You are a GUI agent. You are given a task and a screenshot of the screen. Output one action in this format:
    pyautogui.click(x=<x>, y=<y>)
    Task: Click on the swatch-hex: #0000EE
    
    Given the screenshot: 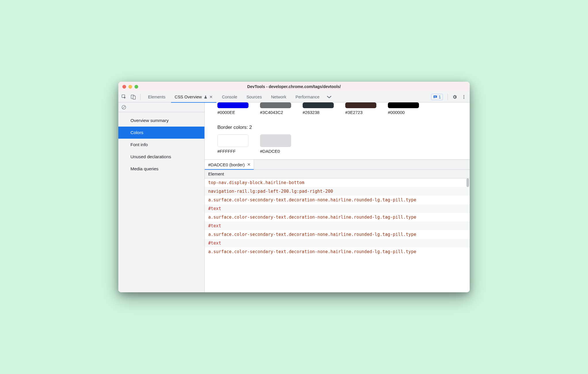 What is the action you would take?
    pyautogui.click(x=226, y=112)
    